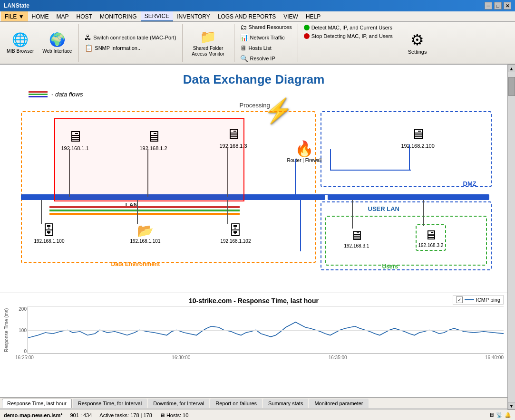 The image size is (515, 420). Describe the element at coordinates (157, 16) in the screenshot. I see `menu-service: SERVICE` at that location.